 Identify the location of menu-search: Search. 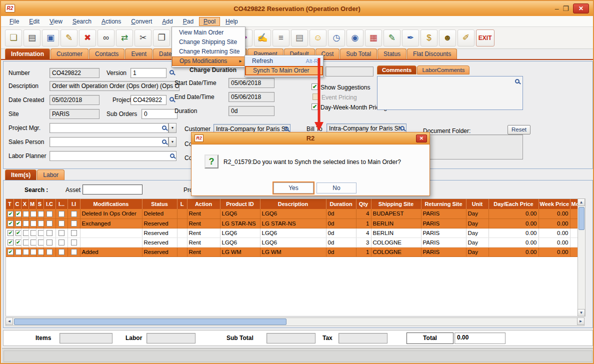
(82, 22).